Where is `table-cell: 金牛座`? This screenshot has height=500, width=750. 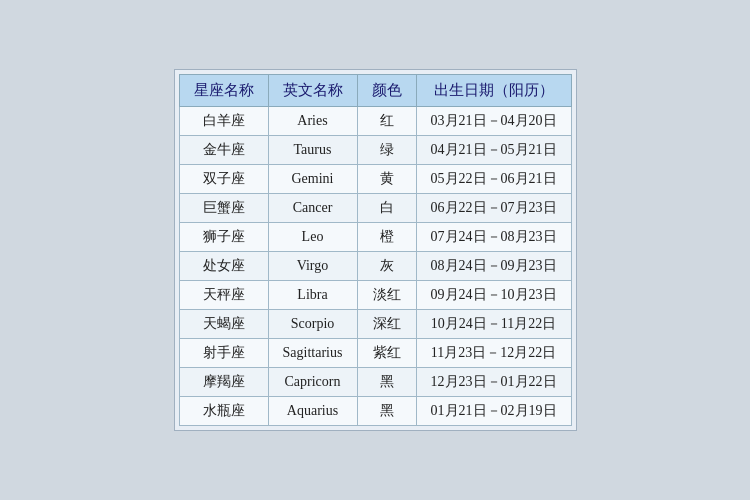 table-cell: 金牛座 is located at coordinates (224, 150).